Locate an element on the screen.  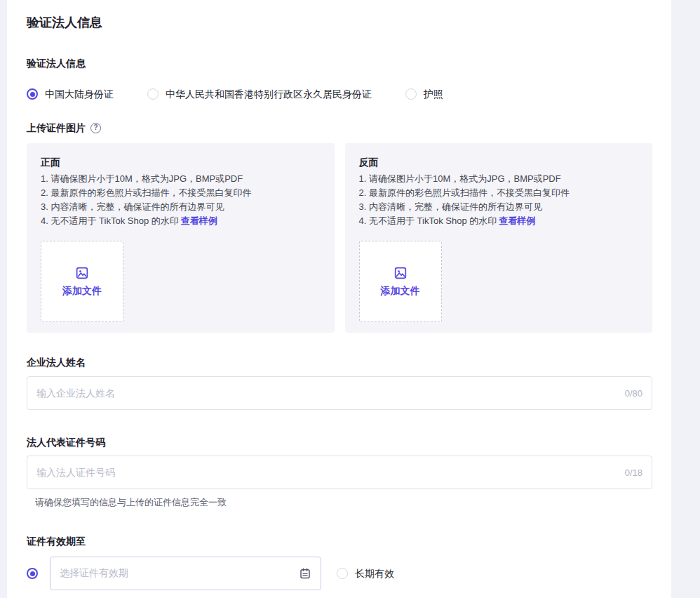
legal-name-input is located at coordinates (339, 393).